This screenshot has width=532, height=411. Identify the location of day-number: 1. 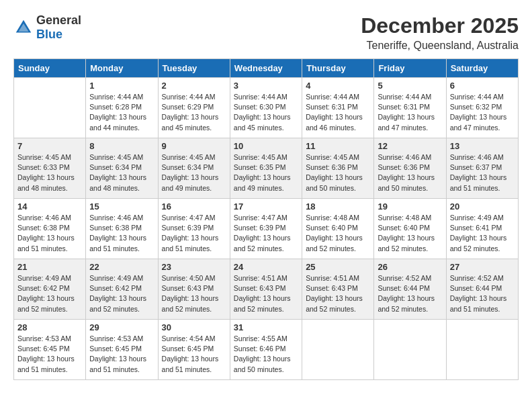
(122, 86).